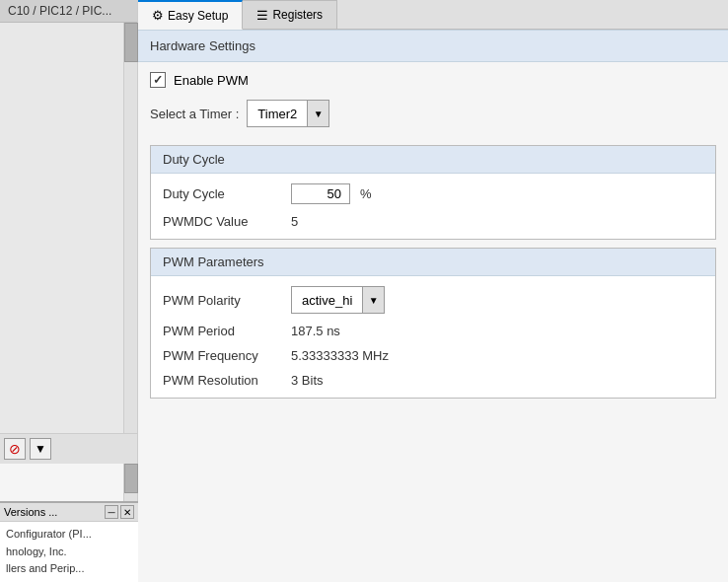  I want to click on versions-line-3: llers and Perip..., so click(69, 569).